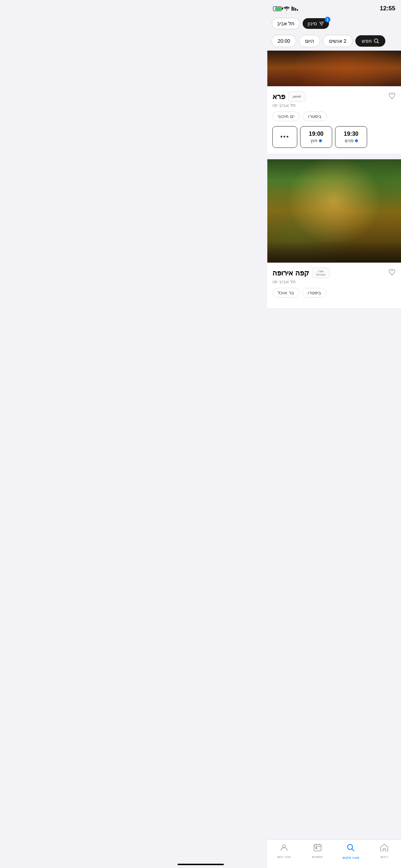 This screenshot has height=868, width=401. What do you see at coordinates (392, 96) in the screenshot?
I see `favorite-button-1: ♡` at bounding box center [392, 96].